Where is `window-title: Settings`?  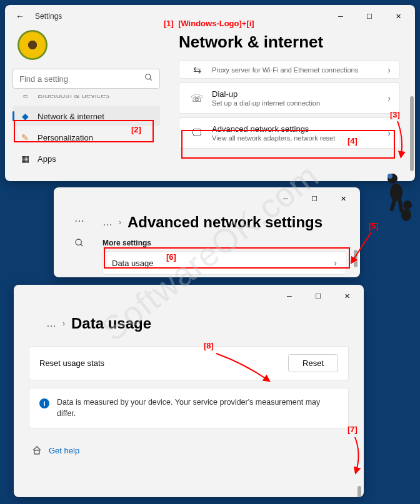 window-title: Settings is located at coordinates (49, 16).